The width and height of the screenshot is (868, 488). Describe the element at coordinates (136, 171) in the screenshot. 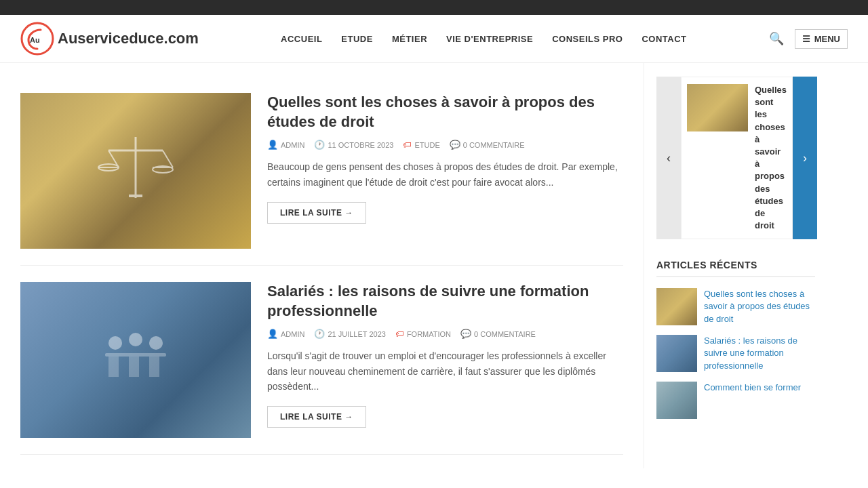

I see `law-scales-icon` at that location.